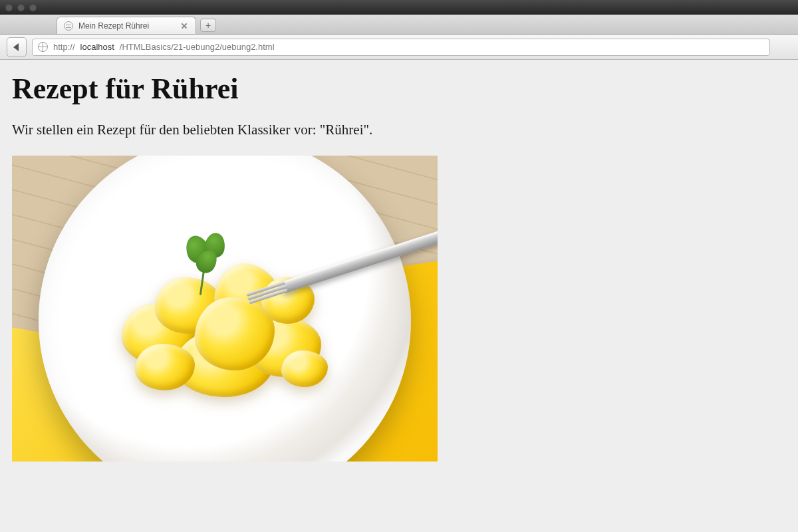 The height and width of the screenshot is (532, 798). What do you see at coordinates (399, 47) in the screenshot?
I see `browser-toolbar: http://localhost/HTMLBasics/21-uebung2/u…` at bounding box center [399, 47].